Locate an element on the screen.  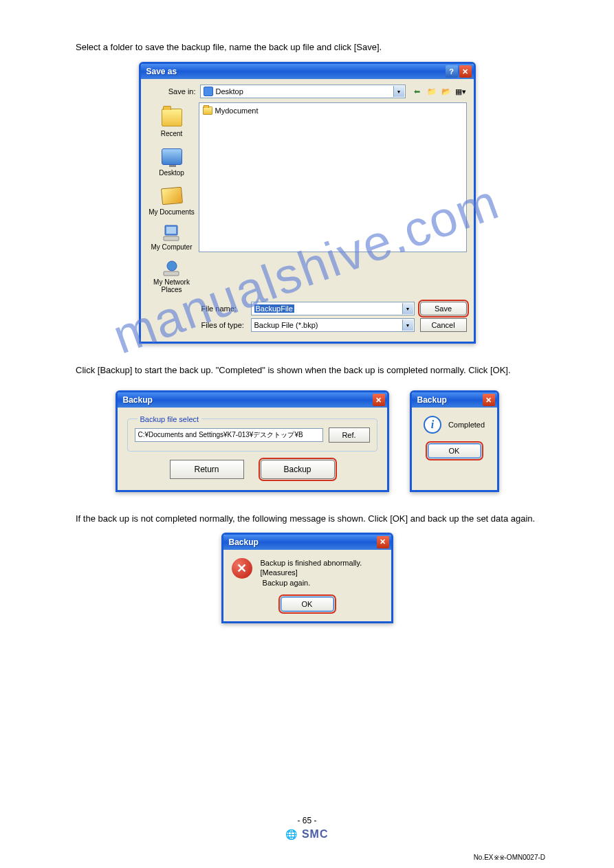
network-icon is located at coordinates (172, 268).